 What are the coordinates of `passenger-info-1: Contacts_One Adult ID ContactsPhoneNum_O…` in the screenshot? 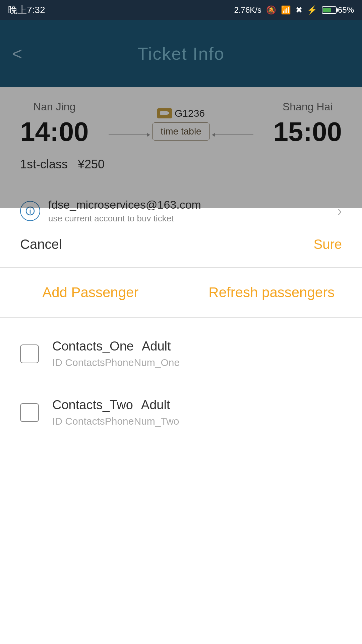 It's located at (116, 354).